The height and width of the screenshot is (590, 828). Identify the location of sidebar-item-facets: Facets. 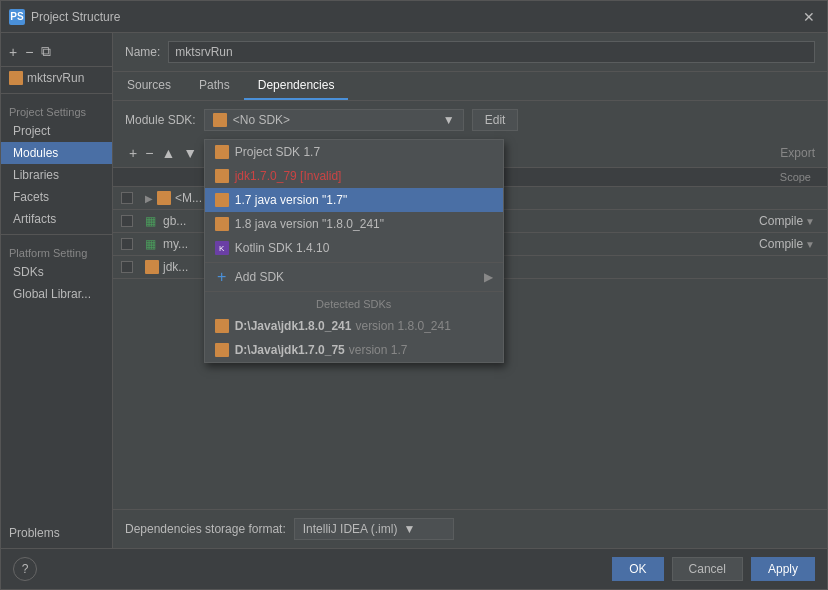
(56, 197).